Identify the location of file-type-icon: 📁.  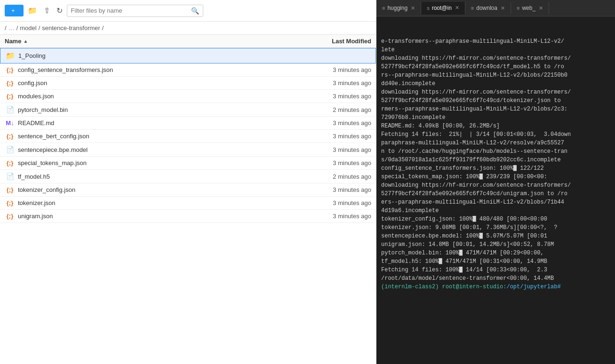
(10, 55).